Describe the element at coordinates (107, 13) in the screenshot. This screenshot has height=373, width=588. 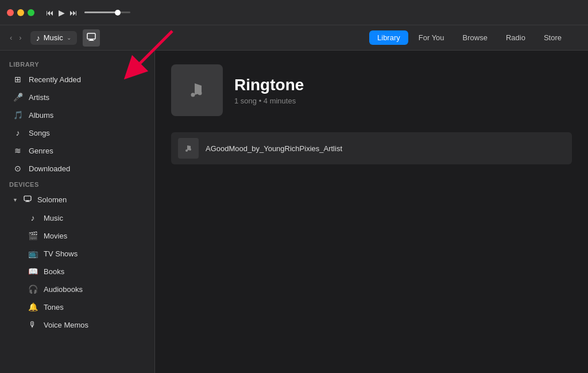
I see `volume-slider` at that location.